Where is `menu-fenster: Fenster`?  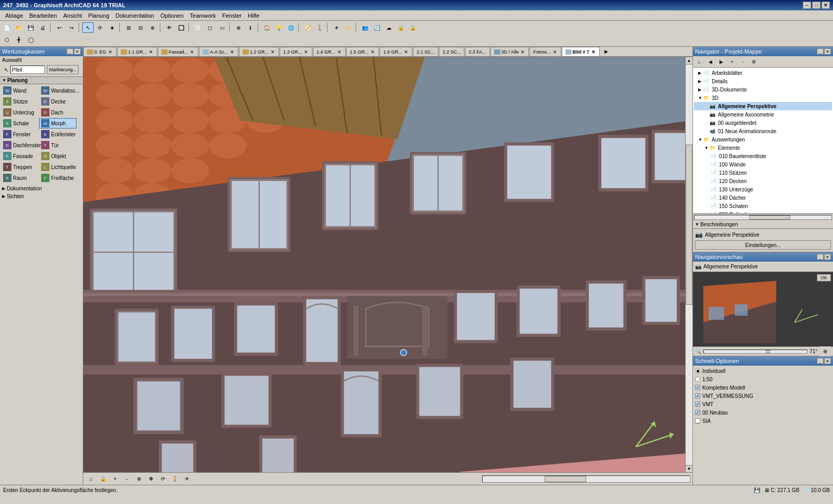
menu-fenster: Fenster is located at coordinates (232, 16).